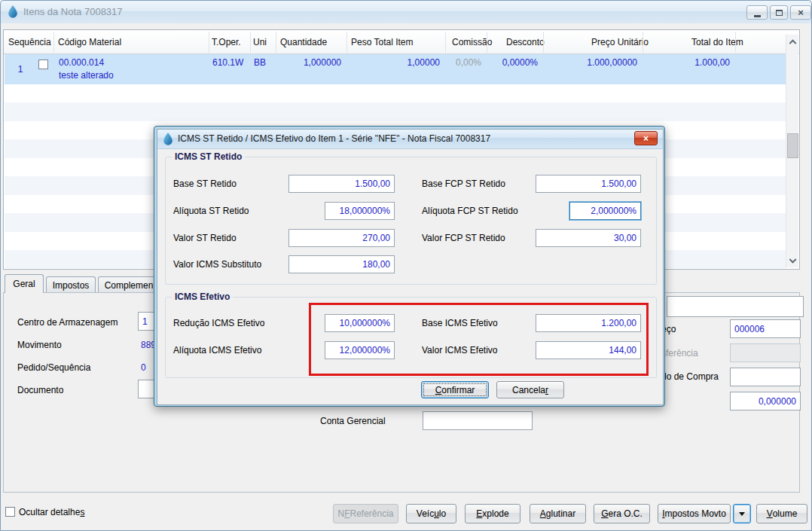 Image resolution: width=812 pixels, height=531 pixels. I want to click on cell-codigo: 00.000.014, so click(81, 63).